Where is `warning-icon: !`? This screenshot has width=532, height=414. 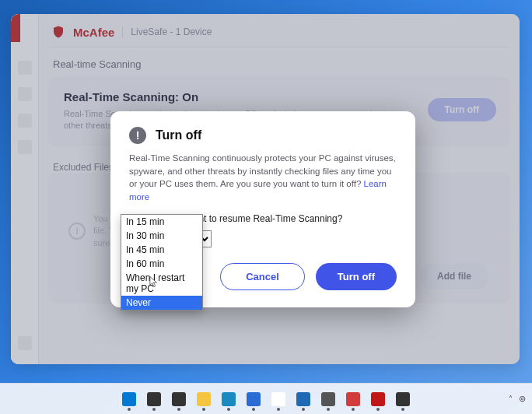
warning-icon: ! is located at coordinates (138, 135).